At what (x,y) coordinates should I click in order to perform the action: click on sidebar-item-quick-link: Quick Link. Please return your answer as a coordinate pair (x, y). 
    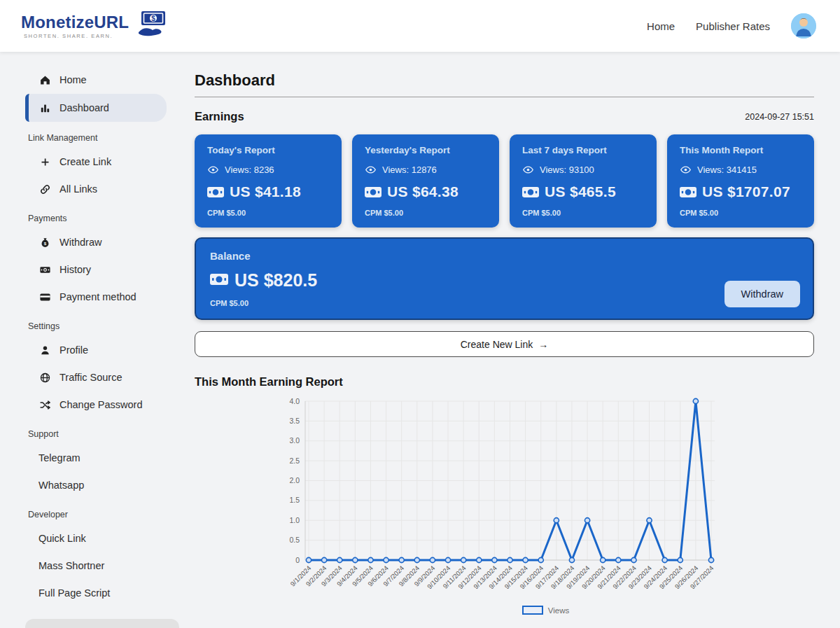
    Looking at the image, I should click on (92, 538).